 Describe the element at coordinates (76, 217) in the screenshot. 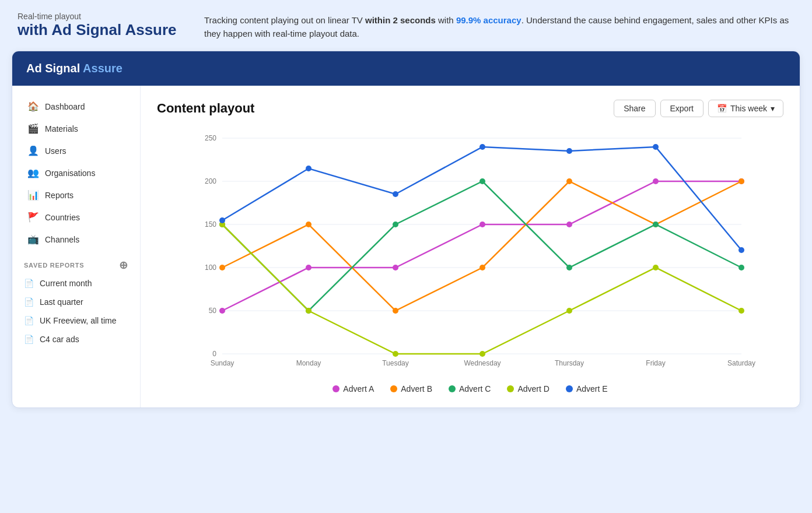

I see `sidebar-item-countries: 🚩 Countries` at that location.